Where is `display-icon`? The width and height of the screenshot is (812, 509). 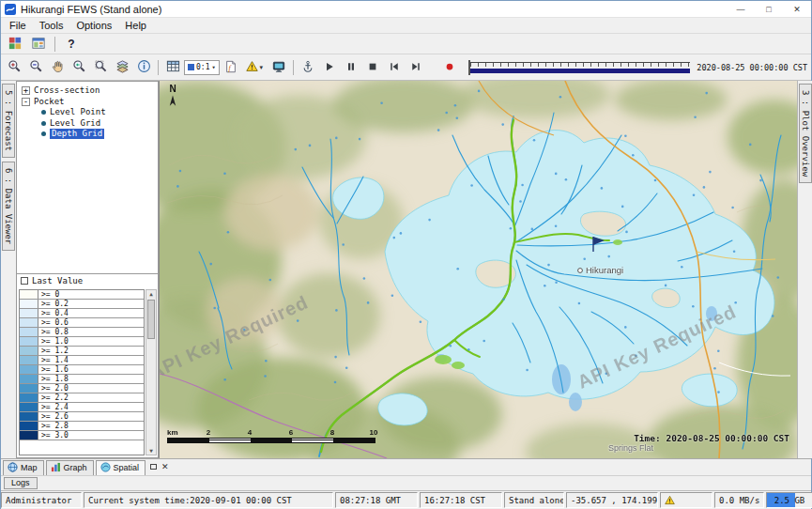 display-icon is located at coordinates (279, 68).